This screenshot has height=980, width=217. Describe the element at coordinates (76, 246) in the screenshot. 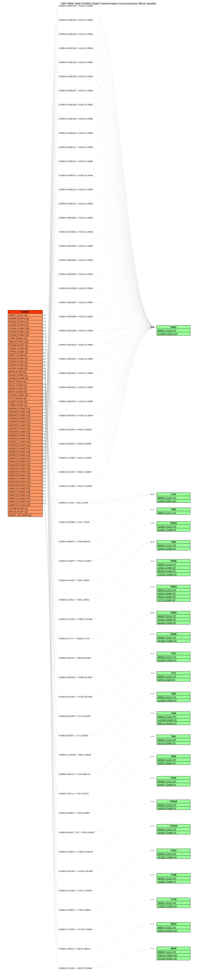

I see `edge-label: KOMKH-HIENR03 = KNA1-KUNNR` at that location.